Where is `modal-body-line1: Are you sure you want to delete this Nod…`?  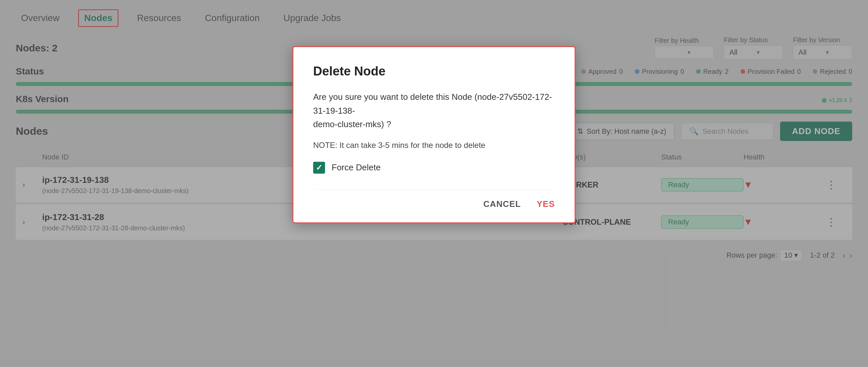
modal-body-line1: Are you sure you want to delete this Nod… is located at coordinates (433, 104).